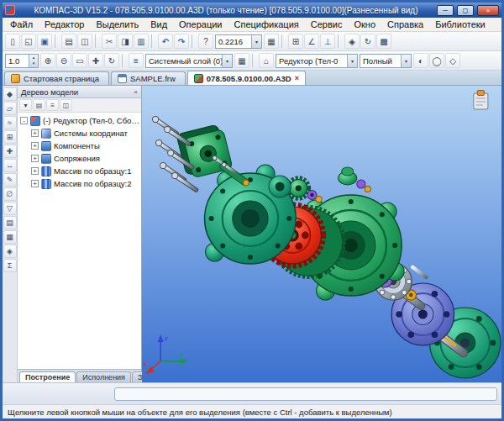  I want to click on part-cover-plate, so click(250, 214).